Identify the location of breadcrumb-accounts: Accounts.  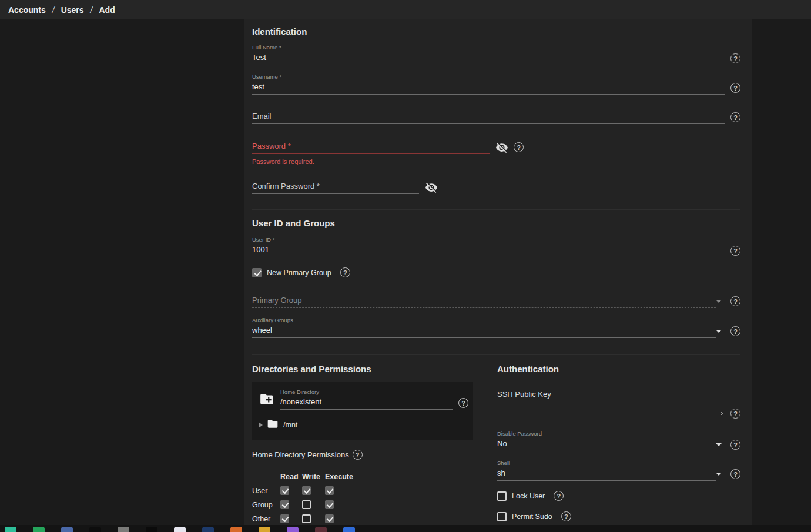
(27, 10).